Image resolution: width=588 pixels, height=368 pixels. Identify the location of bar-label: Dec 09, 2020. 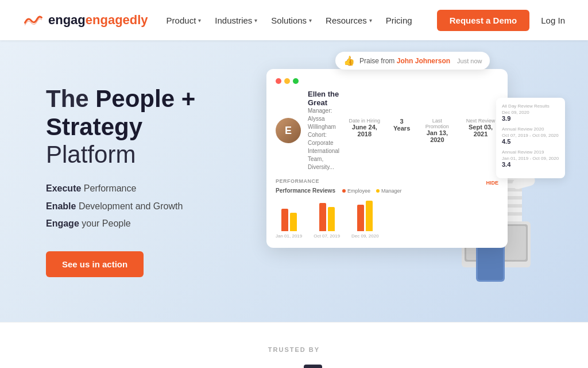
(365, 236).